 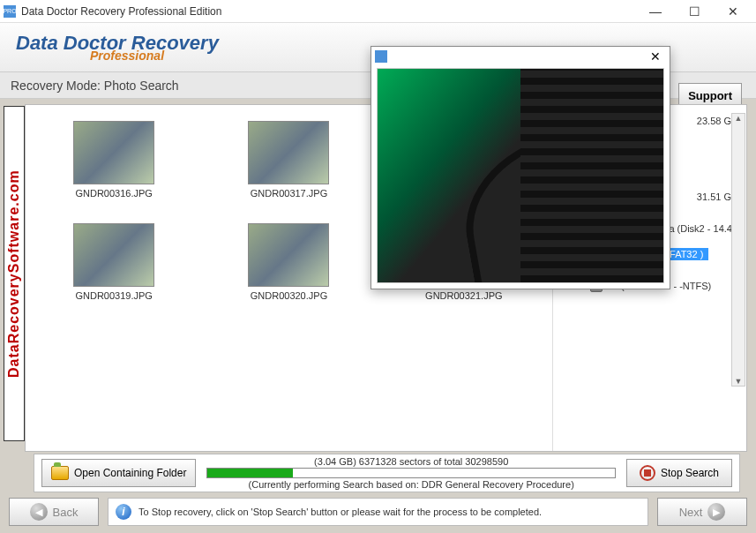 I want to click on stop-icon, so click(x=647, y=473).